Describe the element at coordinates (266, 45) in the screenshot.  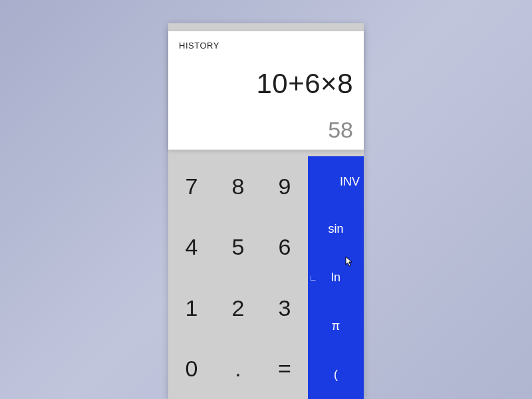
I see `history-label: HISTORY` at that location.